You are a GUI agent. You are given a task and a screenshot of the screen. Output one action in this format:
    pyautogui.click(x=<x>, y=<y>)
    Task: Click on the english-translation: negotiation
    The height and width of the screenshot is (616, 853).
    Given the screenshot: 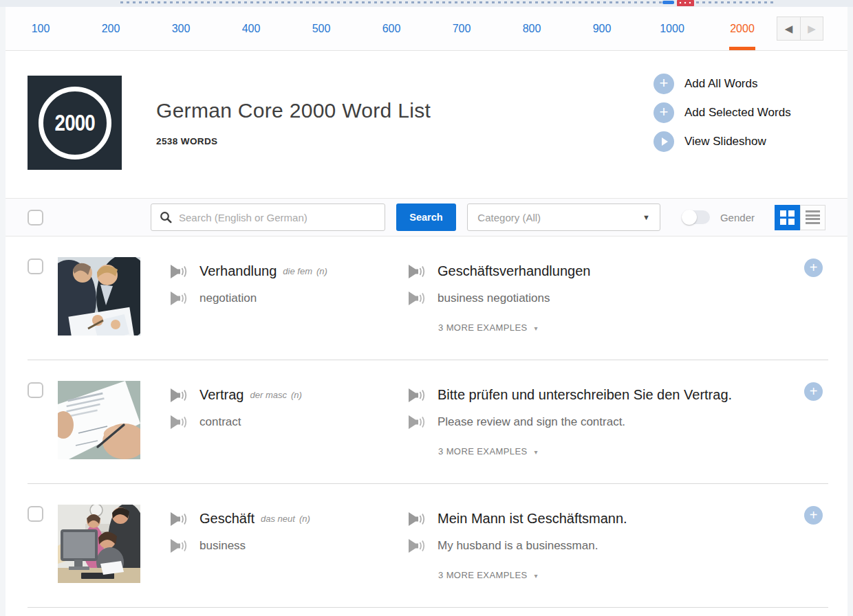 What is the action you would take?
    pyautogui.click(x=228, y=298)
    